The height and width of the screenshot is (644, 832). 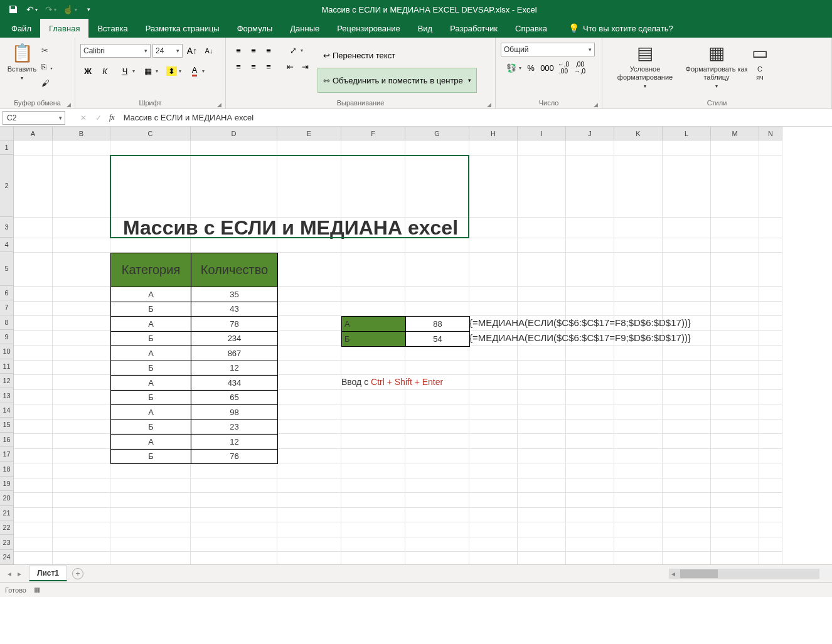 What do you see at coordinates (309, 134) in the screenshot?
I see `col-header-E: E` at bounding box center [309, 134].